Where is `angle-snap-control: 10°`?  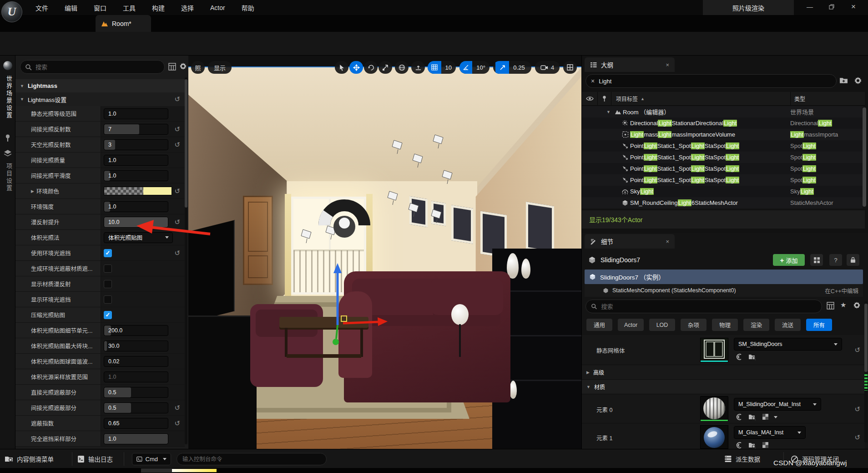 angle-snap-control: 10° is located at coordinates (474, 67).